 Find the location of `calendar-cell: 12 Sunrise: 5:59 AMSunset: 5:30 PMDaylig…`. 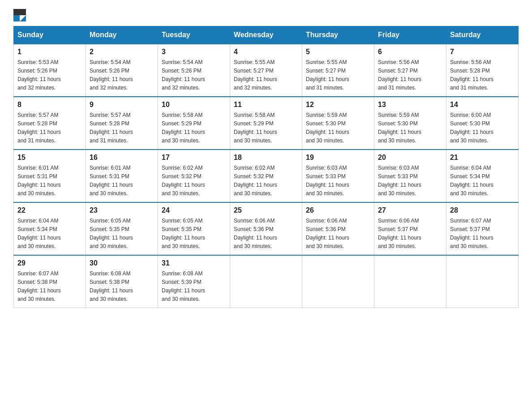

calendar-cell: 12 Sunrise: 5:59 AMSunset: 5:30 PMDaylig… is located at coordinates (339, 123).